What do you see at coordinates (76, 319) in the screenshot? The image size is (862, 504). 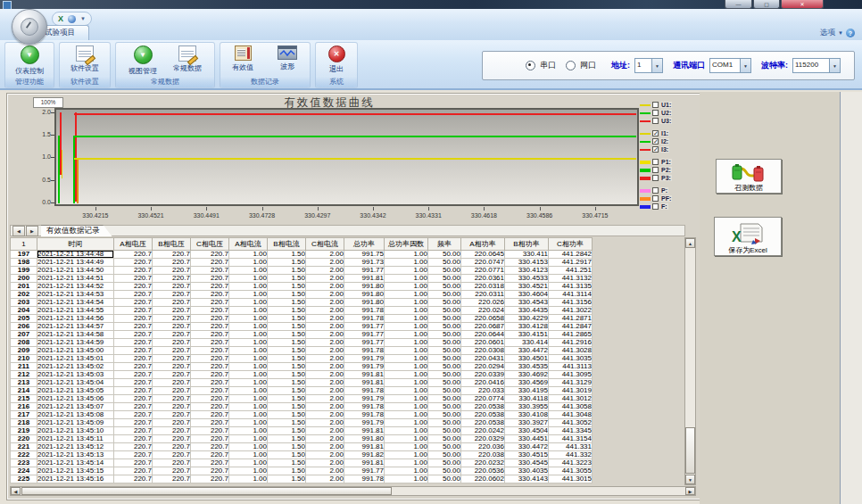 I see `time-cell: 2021-12-21 13:44:56` at bounding box center [76, 319].